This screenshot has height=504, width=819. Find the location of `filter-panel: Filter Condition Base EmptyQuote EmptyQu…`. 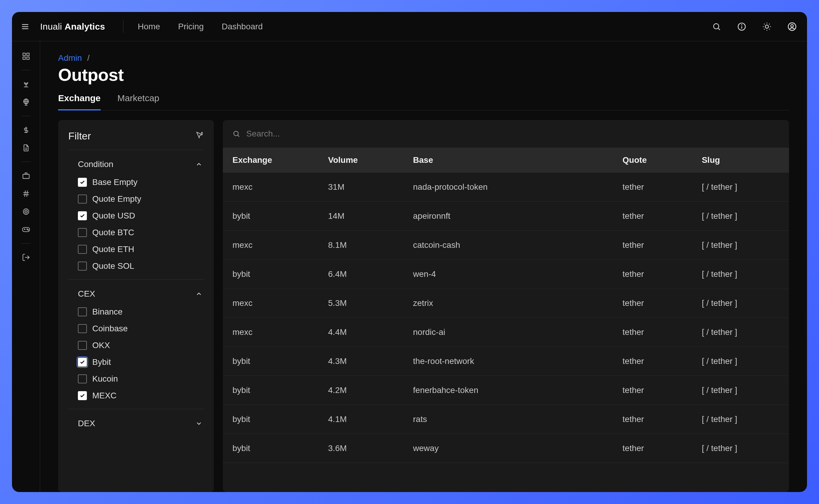

filter-panel: Filter Condition Base EmptyQuote EmptyQu… is located at coordinates (136, 306).